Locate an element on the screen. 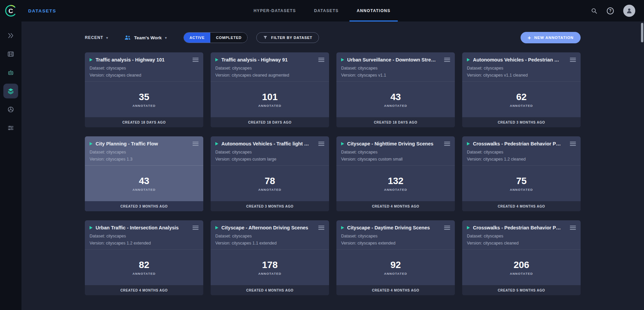 This screenshot has height=310, width=644. annotated-count: 132 is located at coordinates (396, 181).